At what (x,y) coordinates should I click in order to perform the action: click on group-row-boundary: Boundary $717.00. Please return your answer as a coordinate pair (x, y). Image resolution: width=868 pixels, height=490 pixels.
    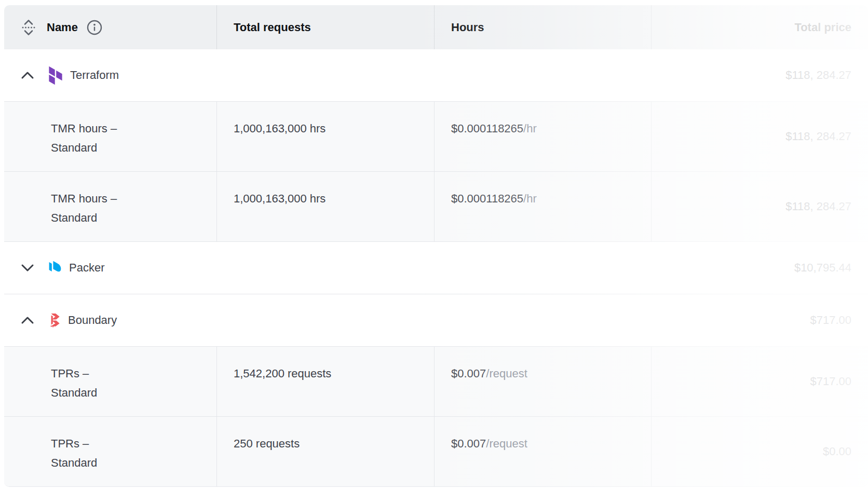
    Looking at the image, I should click on (436, 320).